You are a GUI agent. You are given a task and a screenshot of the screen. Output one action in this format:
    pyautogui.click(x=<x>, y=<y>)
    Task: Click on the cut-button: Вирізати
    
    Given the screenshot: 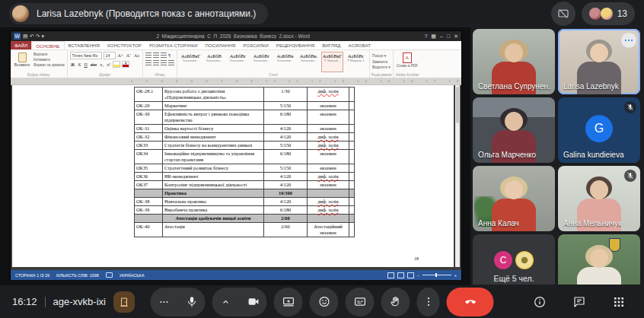 What is the action you would take?
    pyautogui.click(x=49, y=55)
    